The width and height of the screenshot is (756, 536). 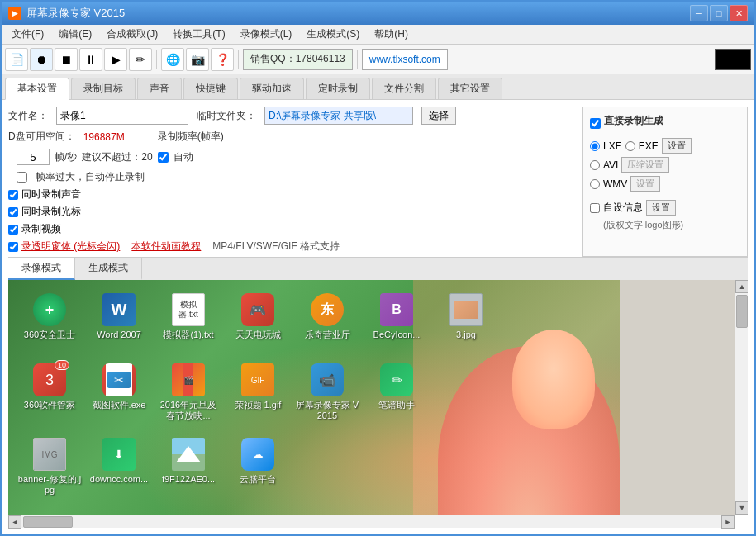 What do you see at coordinates (50, 391) in the screenshot?
I see `icon-360software: 10 3 360软件管家` at bounding box center [50, 391].